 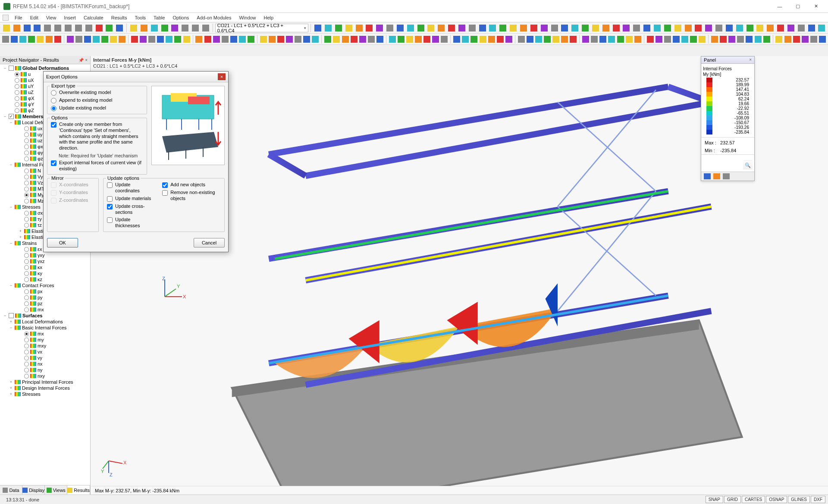 What do you see at coordinates (798, 6) in the screenshot?
I see `maximize-button: ▢` at bounding box center [798, 6].